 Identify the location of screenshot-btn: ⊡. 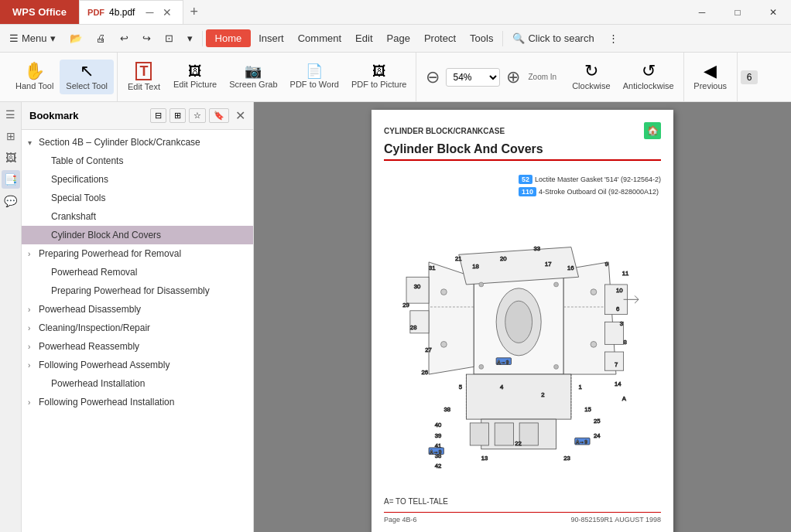
(169, 39).